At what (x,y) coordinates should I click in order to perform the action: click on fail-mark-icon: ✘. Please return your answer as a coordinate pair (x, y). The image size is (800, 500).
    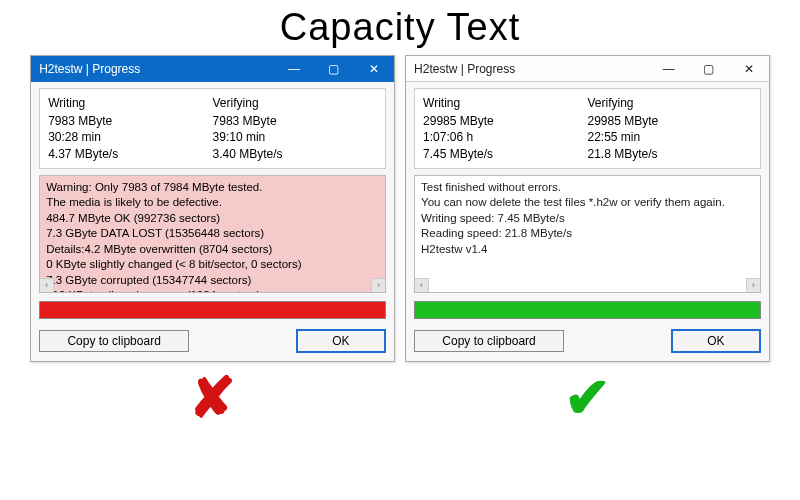
    Looking at the image, I should click on (212, 398).